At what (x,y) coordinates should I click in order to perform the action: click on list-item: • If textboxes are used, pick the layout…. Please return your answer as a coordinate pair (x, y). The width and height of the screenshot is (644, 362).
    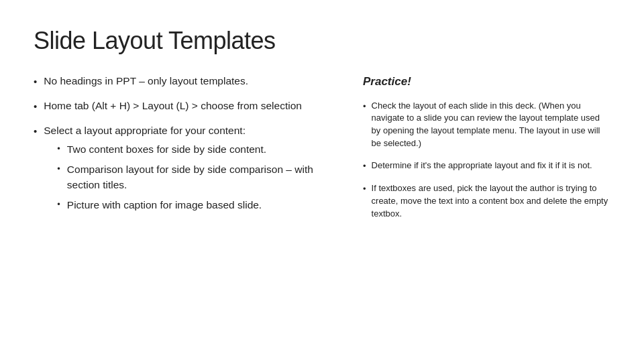
    Looking at the image, I should click on (487, 201).